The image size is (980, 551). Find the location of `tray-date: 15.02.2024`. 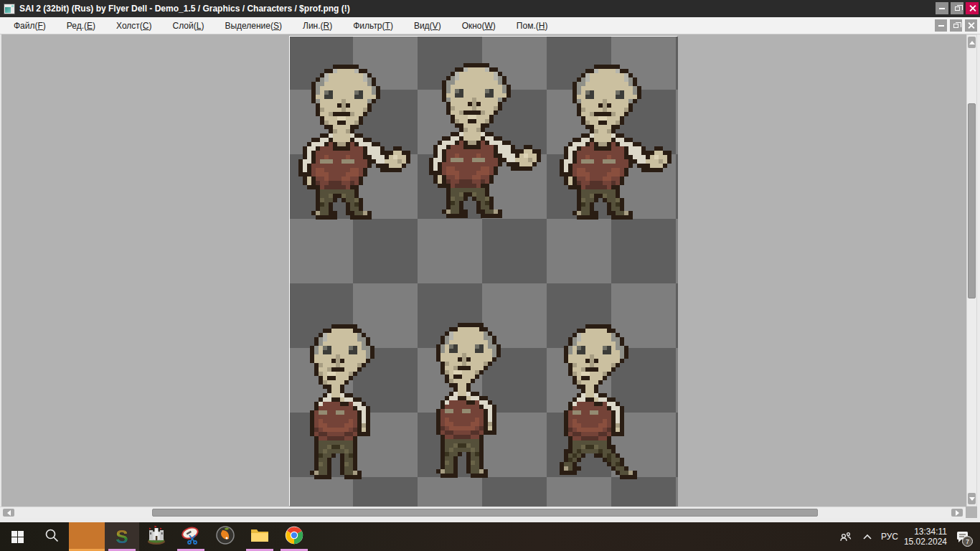

tray-date: 15.02.2024 is located at coordinates (925, 542).